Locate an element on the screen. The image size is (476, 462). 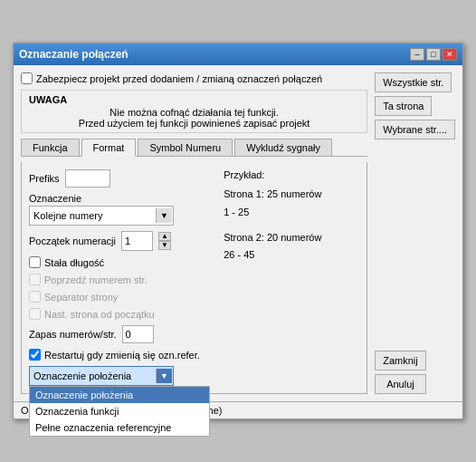
right-preview: Przykład: Strona 1: 25 numerów 1 - 25 St… is located at coordinates (291, 277).